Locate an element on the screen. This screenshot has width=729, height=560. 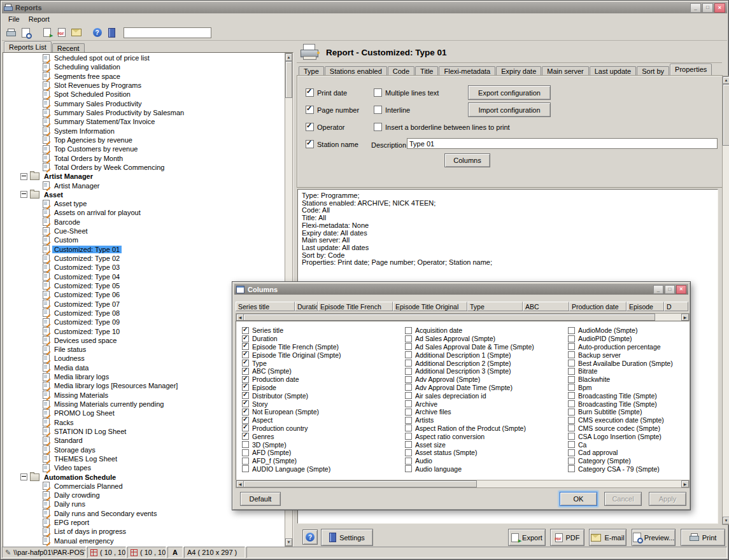
column-option: Asset size is located at coordinates (485, 444).